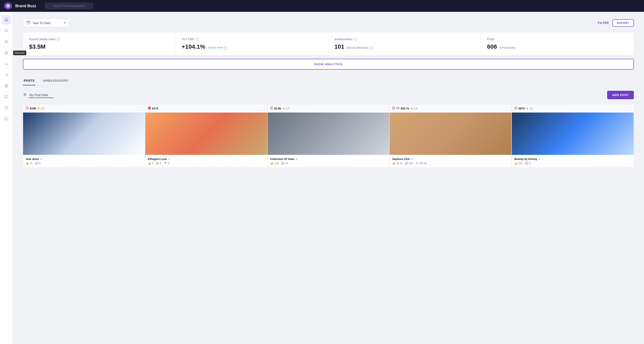 This screenshot has width=644, height=344. I want to click on post-meta-2: $2.8k 4.7, so click(280, 108).